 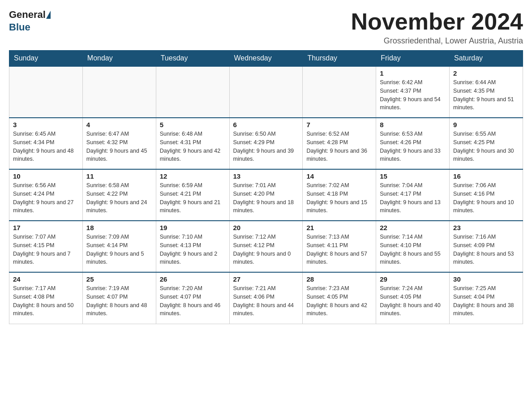 I want to click on day-number: 23, so click(x=486, y=227).